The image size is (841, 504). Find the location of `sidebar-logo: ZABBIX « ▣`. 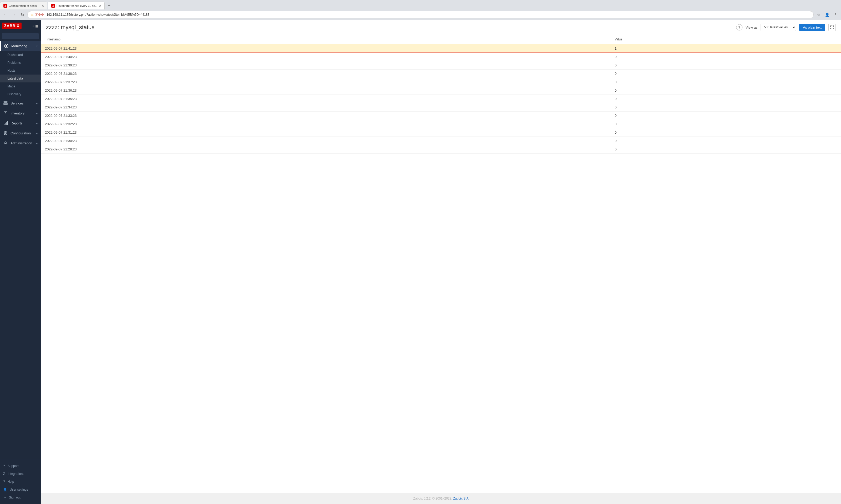

sidebar-logo: ZABBIX « ▣ is located at coordinates (20, 26).